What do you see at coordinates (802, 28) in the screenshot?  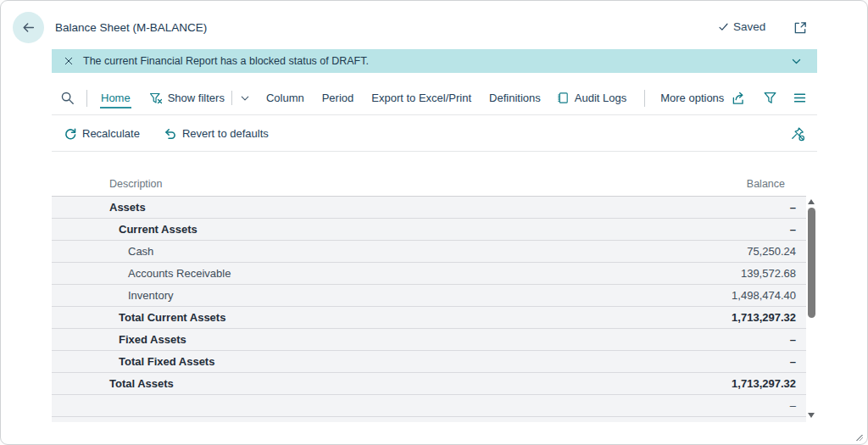 I see `open-in-new-window-icon` at bounding box center [802, 28].